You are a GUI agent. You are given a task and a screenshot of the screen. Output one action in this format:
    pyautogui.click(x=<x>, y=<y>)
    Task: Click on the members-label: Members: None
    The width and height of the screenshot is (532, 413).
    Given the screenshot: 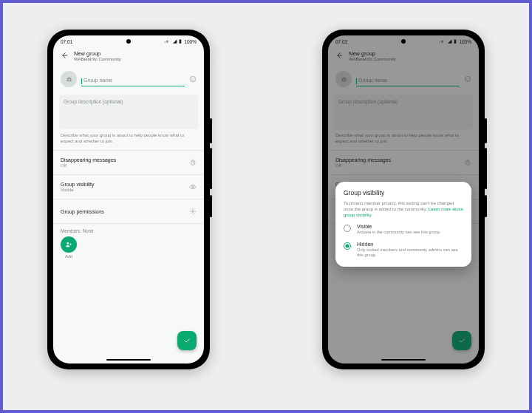 What is the action you would take?
    pyautogui.click(x=129, y=231)
    